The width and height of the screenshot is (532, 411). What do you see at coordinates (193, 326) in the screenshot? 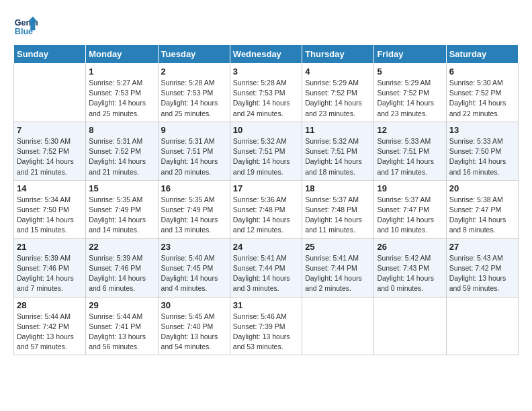
I see `calendar-cell: 30Sunrise: 5:45 AM Sunset: 7:40 PM Dayli…` at bounding box center [193, 326].